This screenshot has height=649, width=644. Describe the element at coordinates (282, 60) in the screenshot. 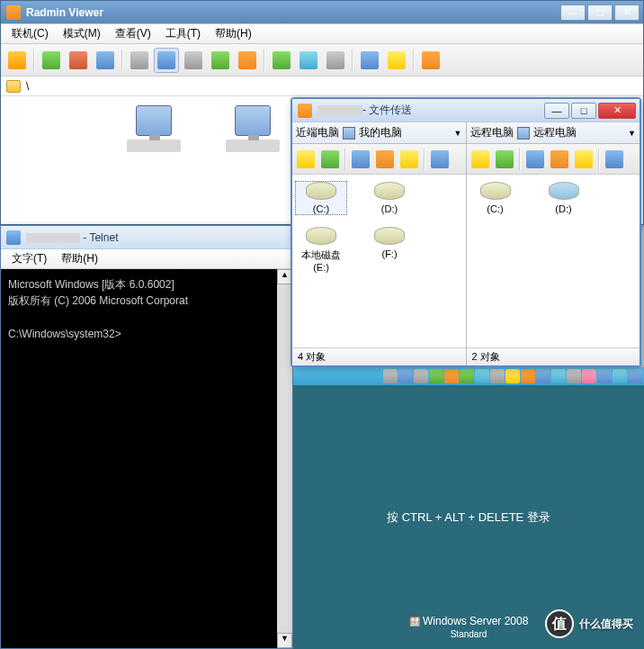

I see `chat-icon` at that location.